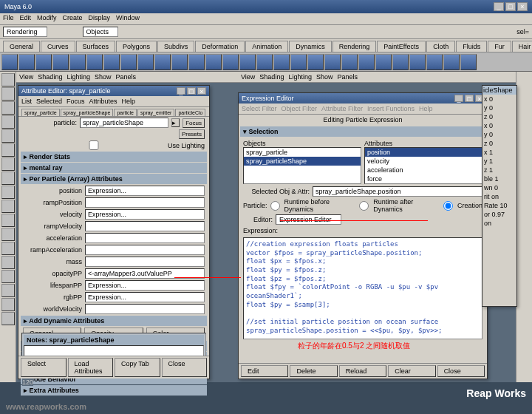 This screenshot has width=532, height=414. What do you see at coordinates (522, 7) in the screenshot?
I see `close-icon: ×` at bounding box center [522, 7].